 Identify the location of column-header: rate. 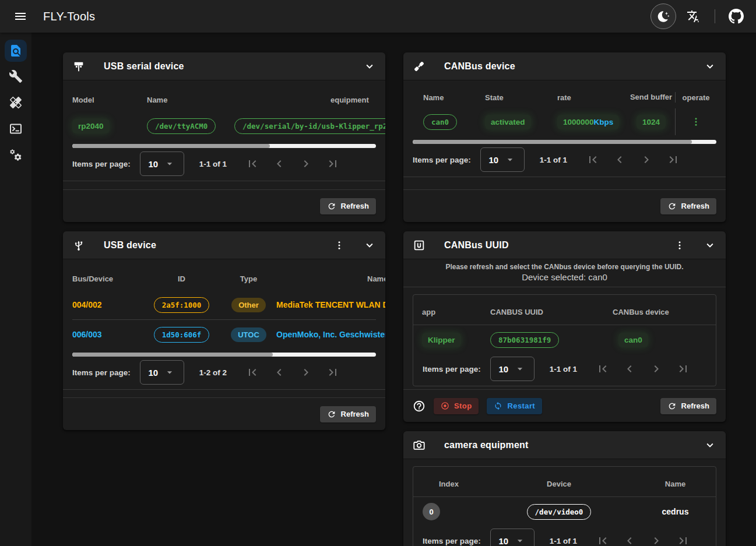
(589, 98).